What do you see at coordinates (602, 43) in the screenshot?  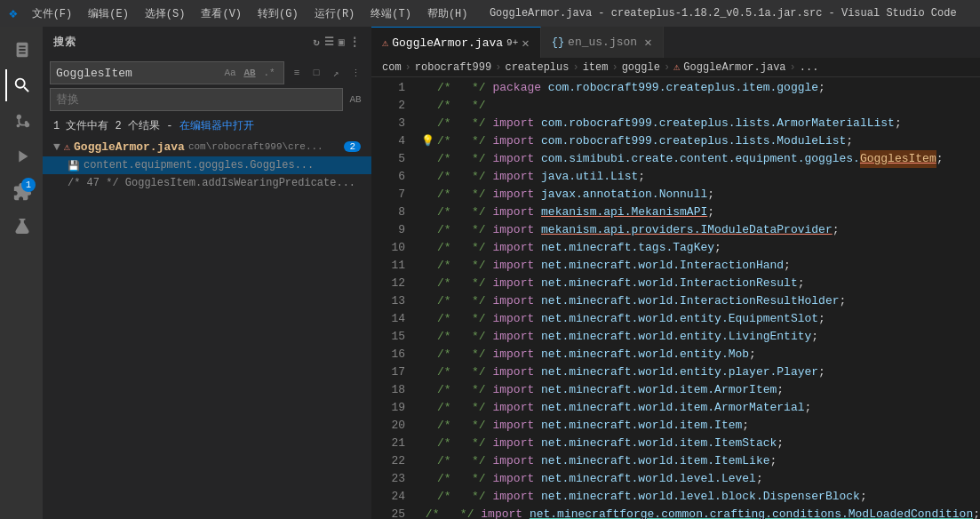 I see `tab-en-us-json: {} en_us.json ✕` at bounding box center [602, 43].